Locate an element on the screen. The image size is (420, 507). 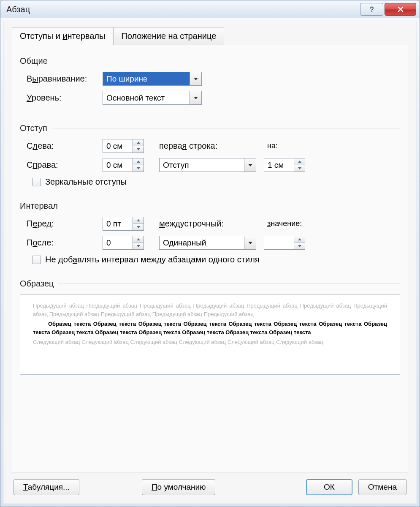
default-button: По умолчанию is located at coordinates (179, 487).